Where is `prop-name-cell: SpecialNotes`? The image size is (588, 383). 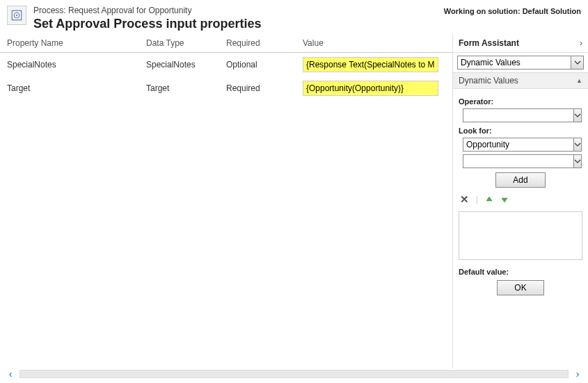 prop-name-cell: SpecialNotes is located at coordinates (70, 65).